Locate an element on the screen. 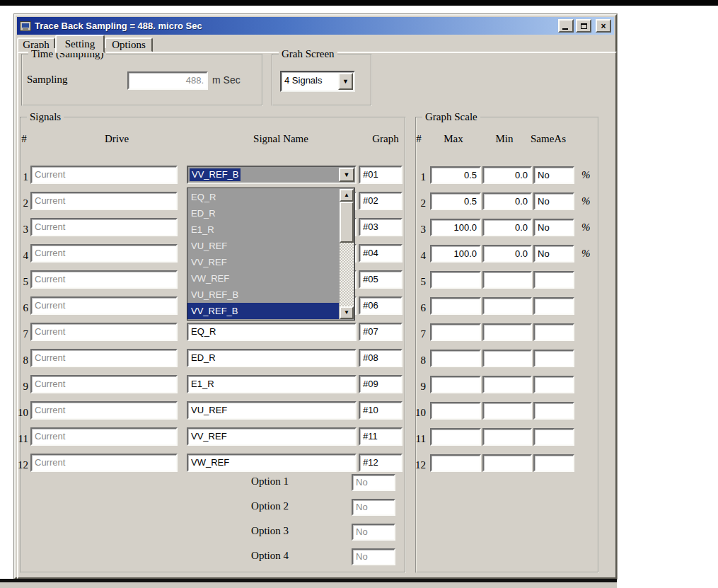 The image size is (718, 588). option-4-label: Option 4 is located at coordinates (241, 556).